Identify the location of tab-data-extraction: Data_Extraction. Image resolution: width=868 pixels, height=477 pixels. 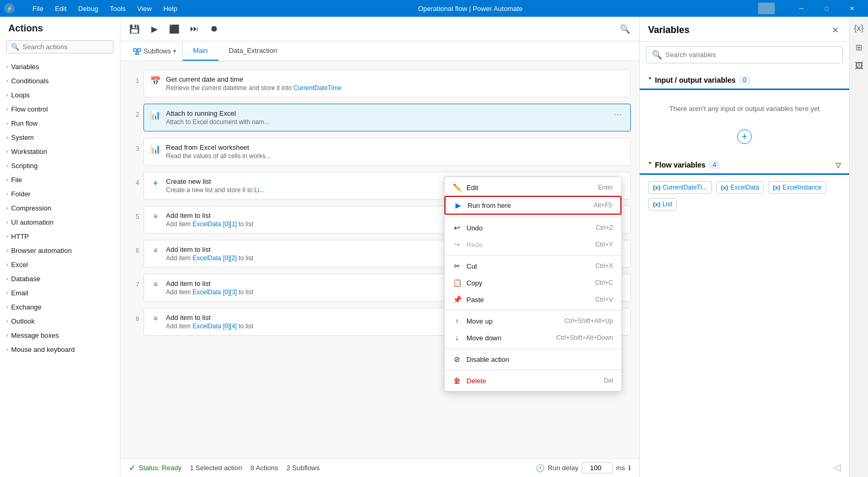
(253, 51).